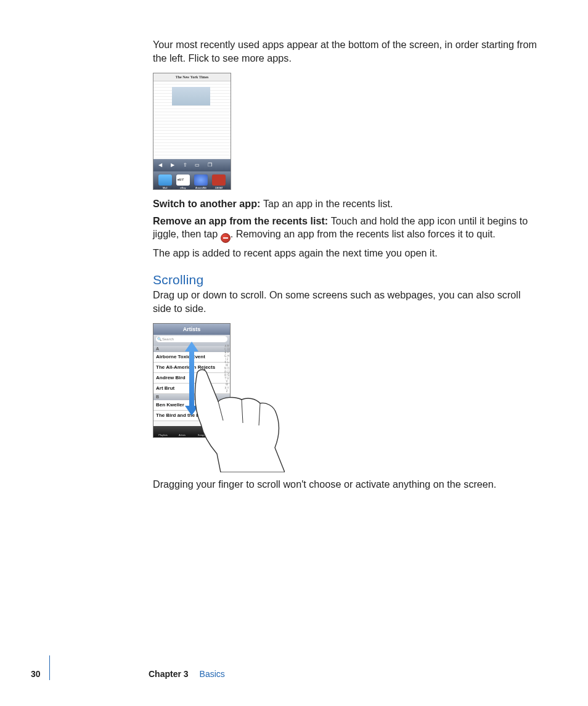  What do you see at coordinates (191, 96) in the screenshot?
I see `nyt-hero-image` at bounding box center [191, 96].